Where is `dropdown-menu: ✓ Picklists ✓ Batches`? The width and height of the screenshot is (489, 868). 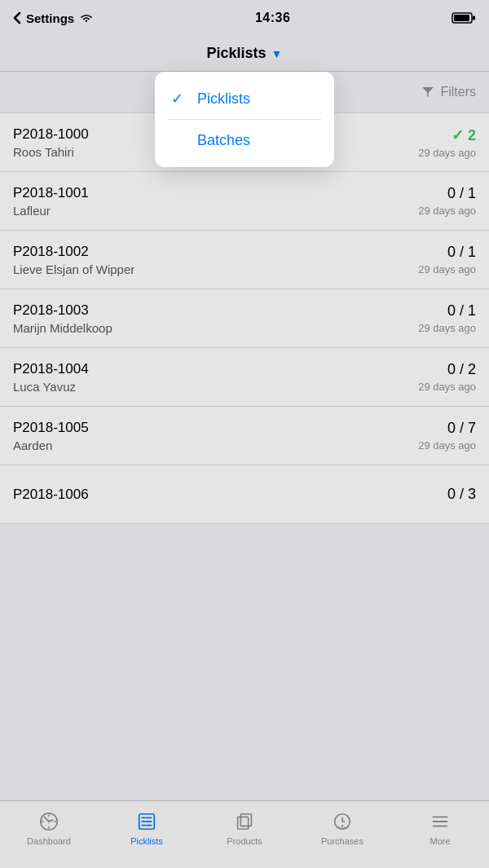 dropdown-menu: ✓ Picklists ✓ Batches is located at coordinates (244, 119).